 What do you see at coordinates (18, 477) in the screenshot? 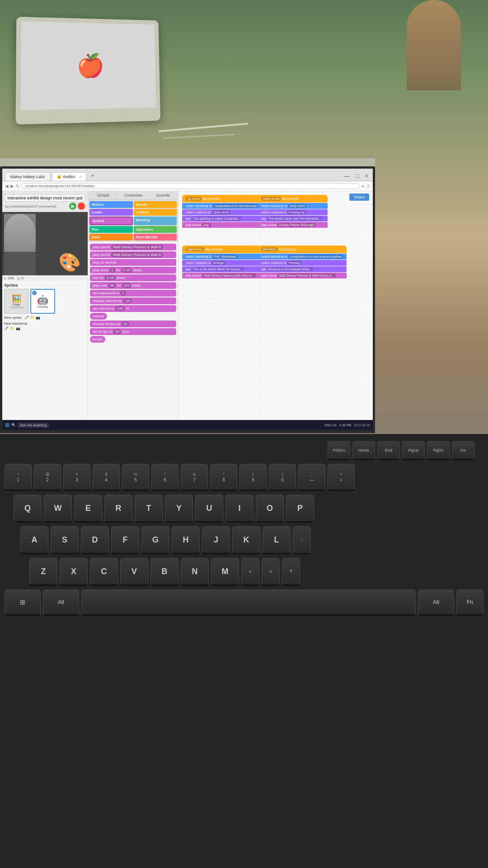
I see `key-excl: !1` at bounding box center [18, 477].